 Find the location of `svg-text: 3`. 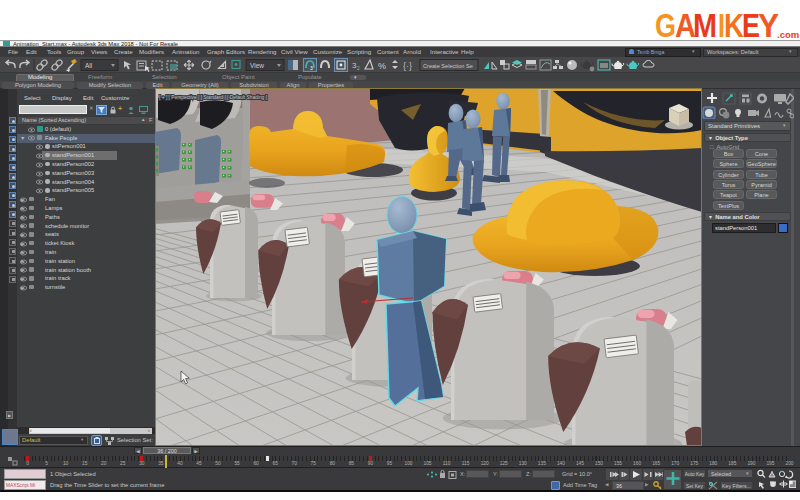

svg-text: 3 is located at coordinates (312, 68).